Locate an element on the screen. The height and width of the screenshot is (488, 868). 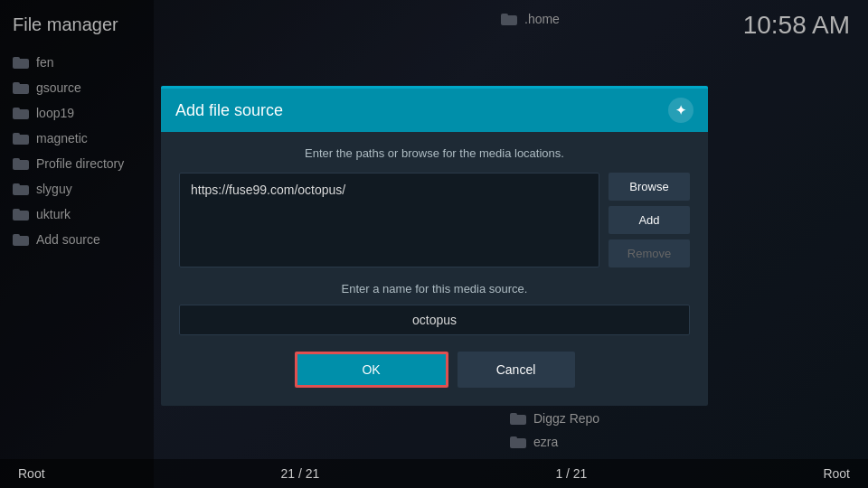
status-left: Root is located at coordinates (32, 474).